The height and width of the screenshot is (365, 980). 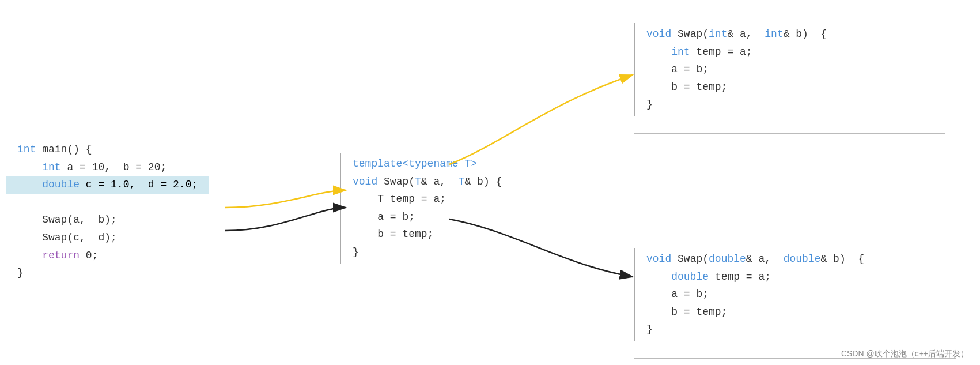 What do you see at coordinates (687, 87) in the screenshot?
I see `int-swap-line-4: b = temp;` at bounding box center [687, 87].